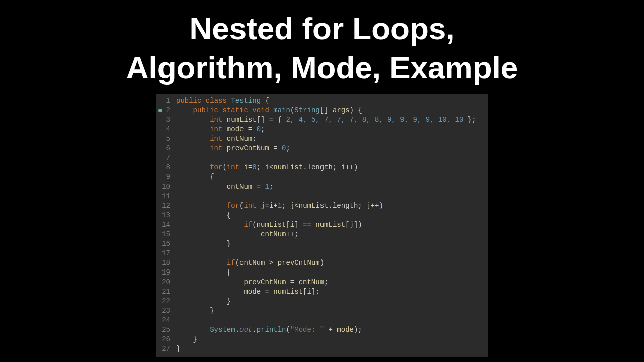 The image size is (644, 362). I want to click on line-number: 21, so click(165, 292).